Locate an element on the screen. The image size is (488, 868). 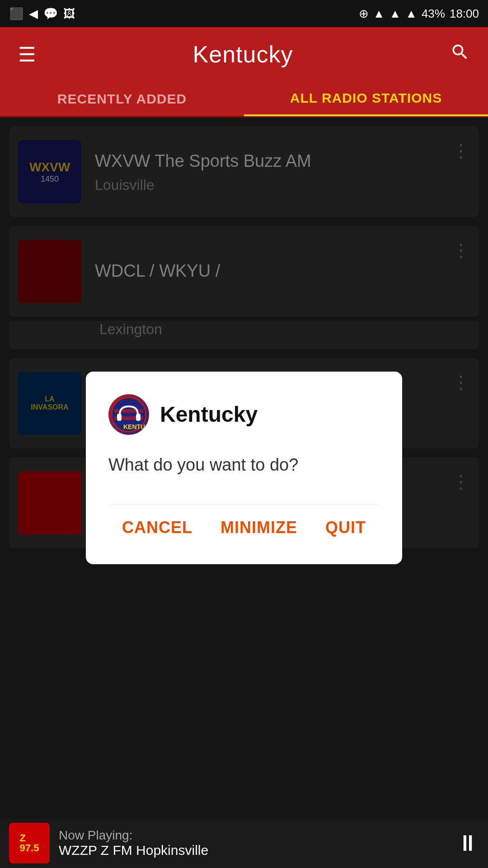
signal1-icon: ▲ is located at coordinates (395, 14).